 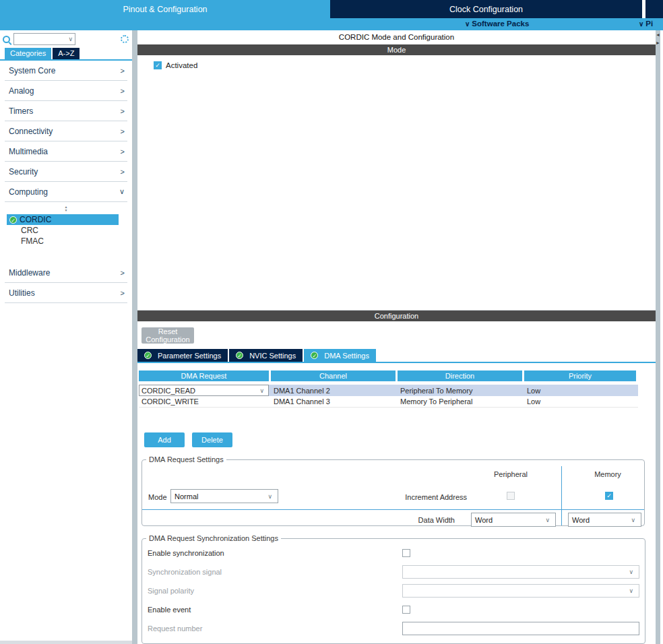 What do you see at coordinates (66, 230) in the screenshot?
I see `sidebar-item-crc: CRC` at bounding box center [66, 230].